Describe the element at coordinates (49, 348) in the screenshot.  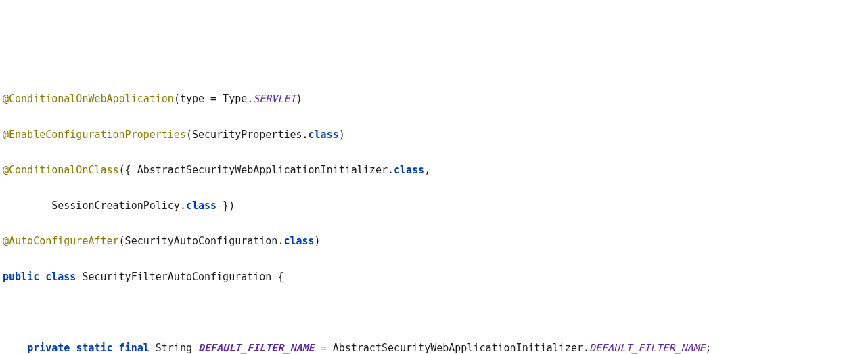
I see `keyword: private` at that location.